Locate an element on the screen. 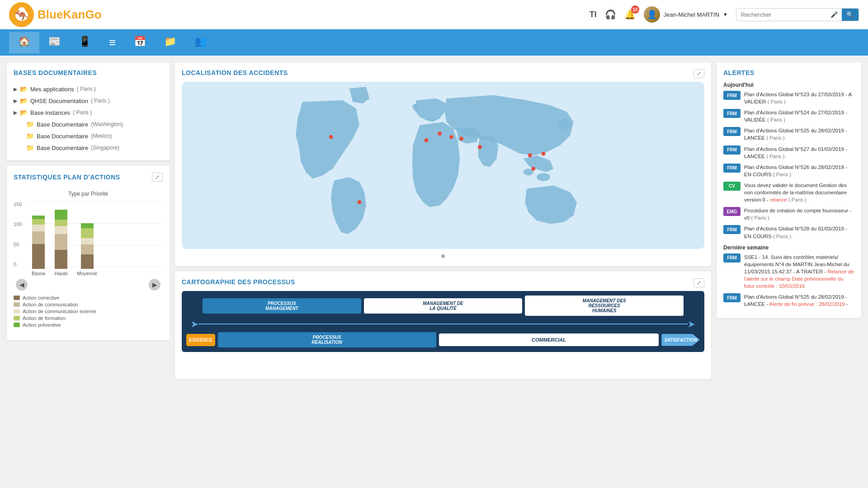 This screenshot has height=488, width=868. nav-item-home: 🏠 is located at coordinates (24, 42).